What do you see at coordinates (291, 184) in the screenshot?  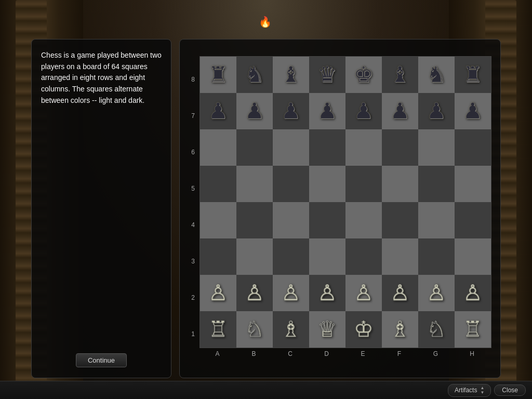 I see `square-c5` at bounding box center [291, 184].